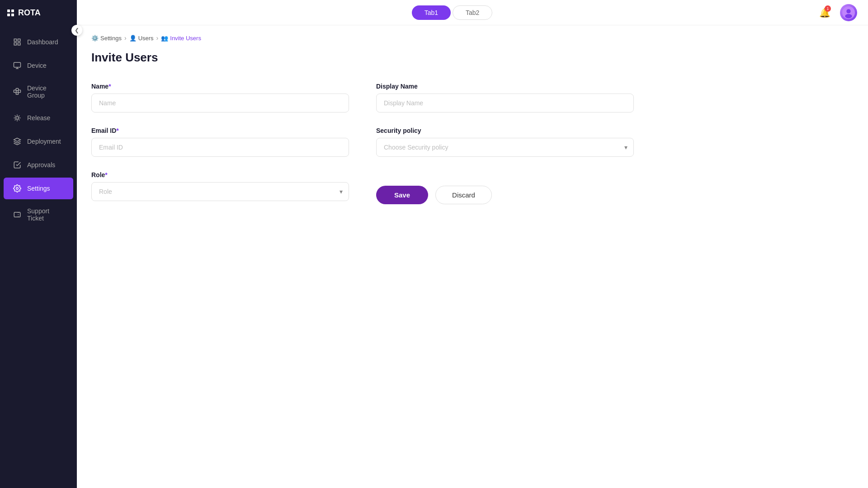 The width and height of the screenshot is (868, 488). I want to click on dashboard-icon, so click(17, 42).